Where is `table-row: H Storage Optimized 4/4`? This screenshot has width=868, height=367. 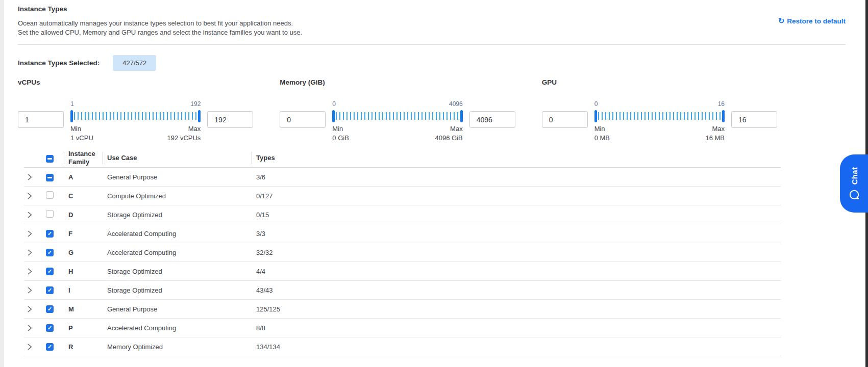
table-row: H Storage Optimized 4/4 is located at coordinates (402, 271).